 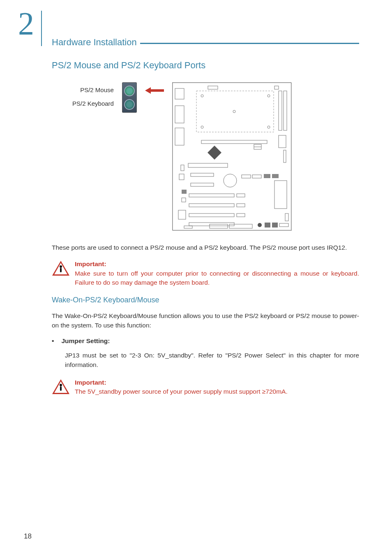 What do you see at coordinates (26, 23) in the screenshot?
I see `chapter-number: 2` at bounding box center [26, 23].